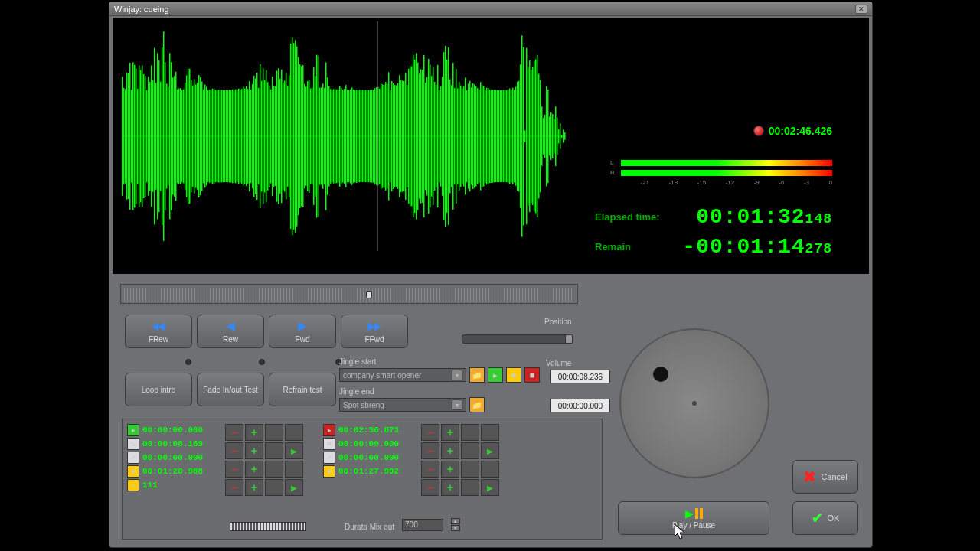 The width and height of the screenshot is (980, 551). Describe the element at coordinates (403, 375) in the screenshot. I see `jingle-start-select: company smart opener ▾` at that location.